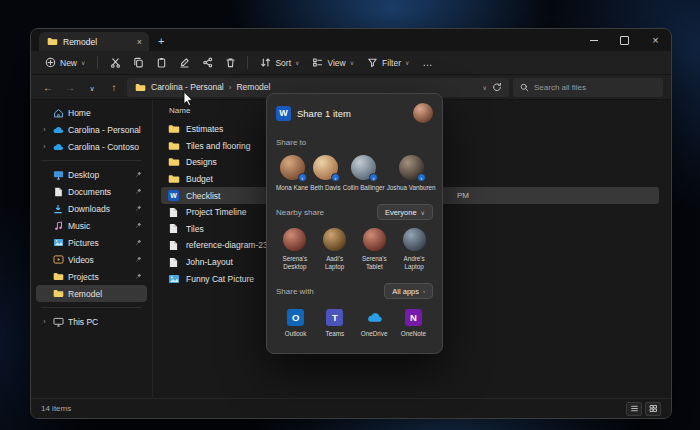 Image resolution: width=700 pixels, height=430 pixels. Describe the element at coordinates (161, 63) in the screenshot. I see `paste-button` at that location.